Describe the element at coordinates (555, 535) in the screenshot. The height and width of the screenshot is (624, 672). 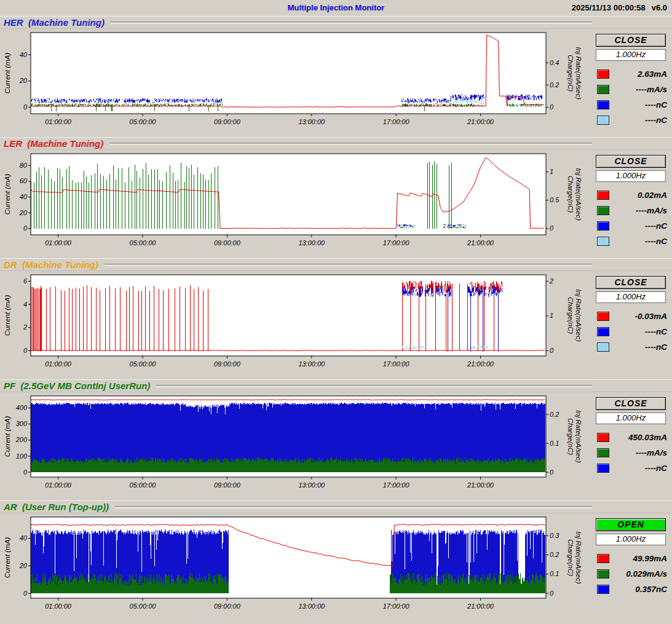
I see `svg-text: 0.3` at that location.